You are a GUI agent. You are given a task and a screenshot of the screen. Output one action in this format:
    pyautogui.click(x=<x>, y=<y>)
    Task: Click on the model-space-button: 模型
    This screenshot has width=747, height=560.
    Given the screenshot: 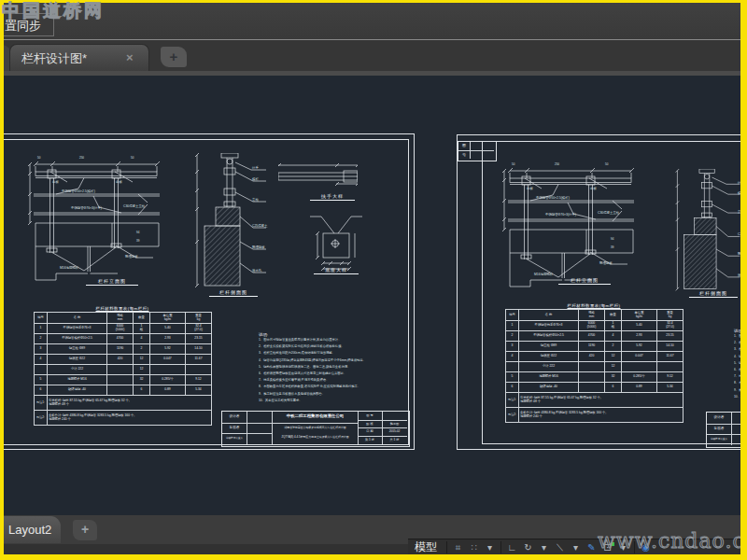 What is the action you would take?
    pyautogui.click(x=426, y=547)
    